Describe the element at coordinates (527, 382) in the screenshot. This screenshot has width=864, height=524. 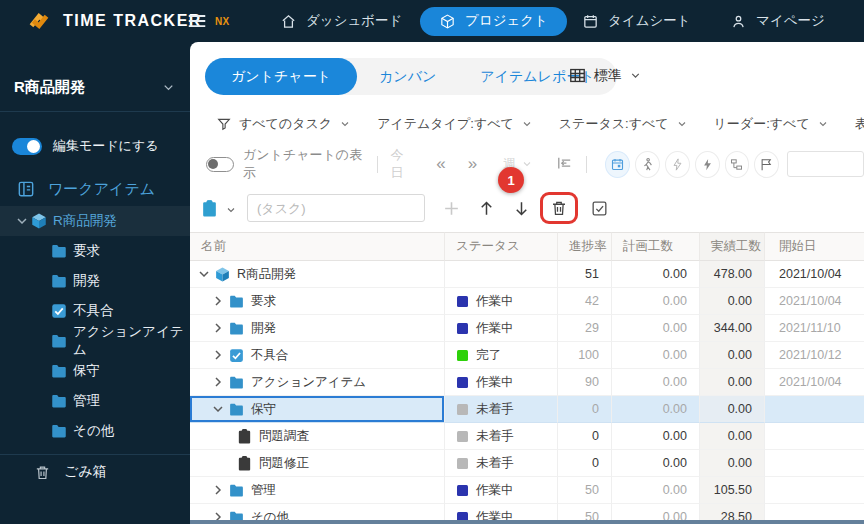
I see `table-row: アクションアイテム作業中900.000.002021/10/04` at that location.